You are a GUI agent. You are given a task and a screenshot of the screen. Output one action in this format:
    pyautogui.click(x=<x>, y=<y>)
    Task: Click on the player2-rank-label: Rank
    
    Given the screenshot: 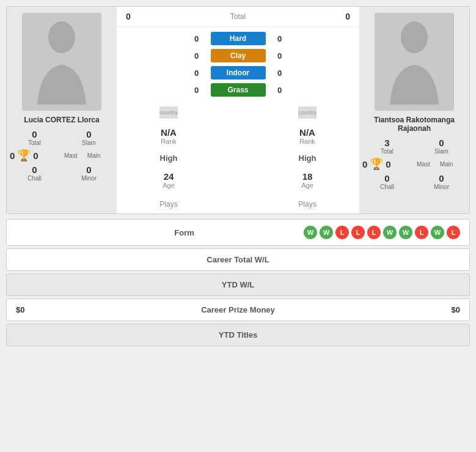 What is the action you would take?
    pyautogui.click(x=307, y=141)
    